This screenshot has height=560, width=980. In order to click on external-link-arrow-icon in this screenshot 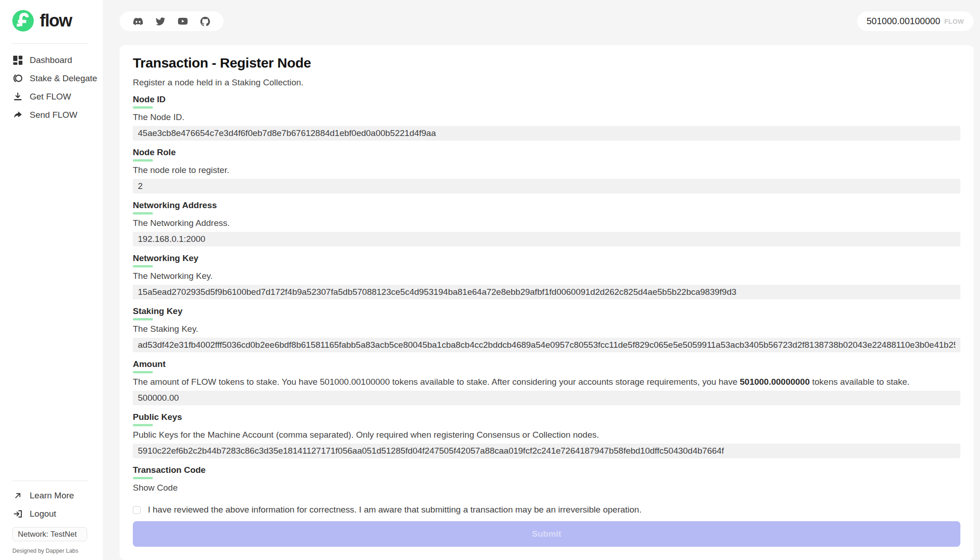, I will do `click(17, 496)`.